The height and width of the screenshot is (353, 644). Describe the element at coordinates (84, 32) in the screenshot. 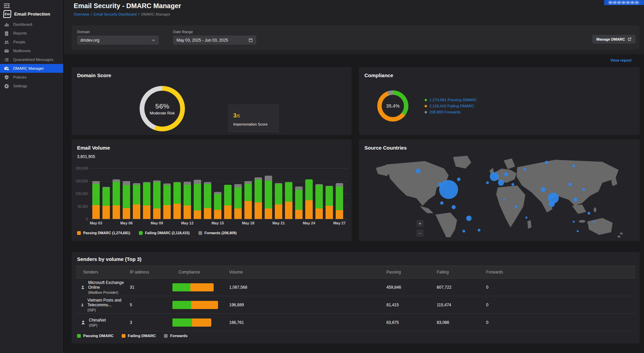

I see `domain-label: Domain` at that location.